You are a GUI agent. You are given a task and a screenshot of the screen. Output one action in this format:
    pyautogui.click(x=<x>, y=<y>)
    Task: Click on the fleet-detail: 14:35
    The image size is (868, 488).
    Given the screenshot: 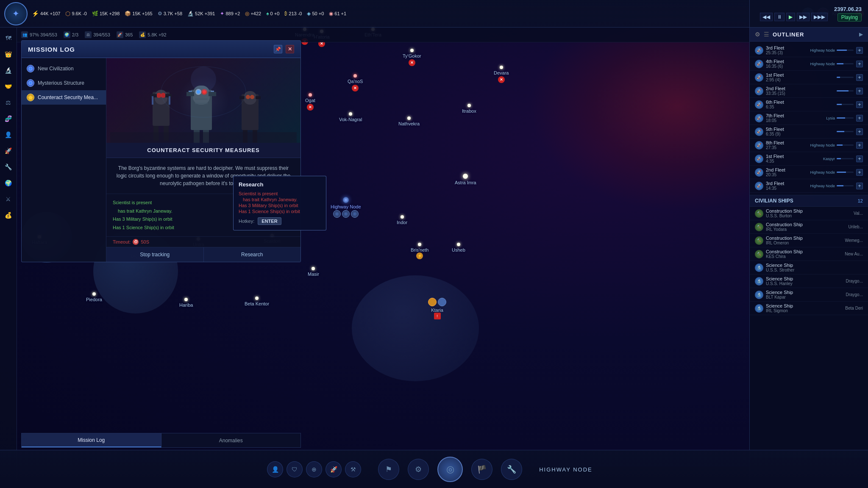 What is the action you would take?
    pyautogui.click(x=787, y=188)
    